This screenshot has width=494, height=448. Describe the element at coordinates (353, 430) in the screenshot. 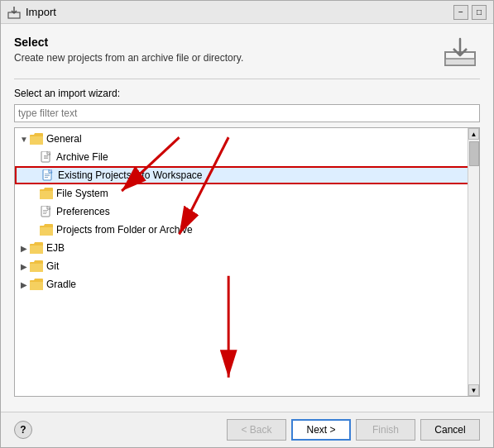

I see `footer-buttons: < Back Next > Finish Cancel` at that location.